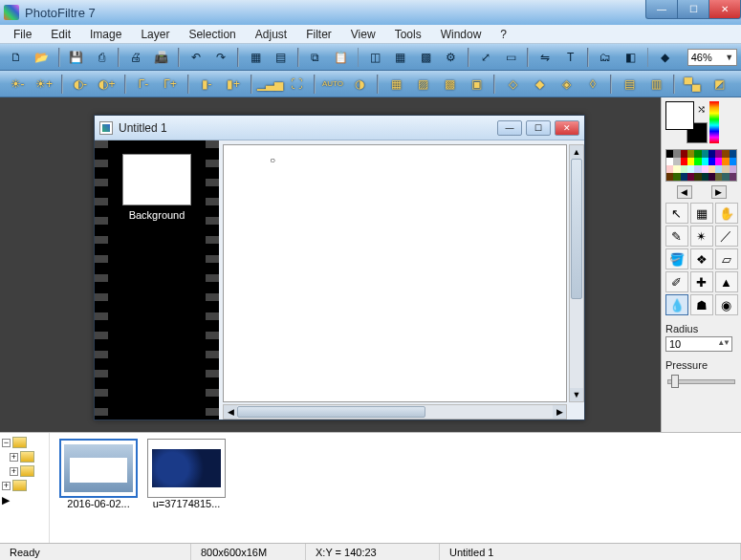 The height and width of the screenshot is (560, 741). What do you see at coordinates (196, 57) in the screenshot?
I see `undo-button: ↶` at bounding box center [196, 57].